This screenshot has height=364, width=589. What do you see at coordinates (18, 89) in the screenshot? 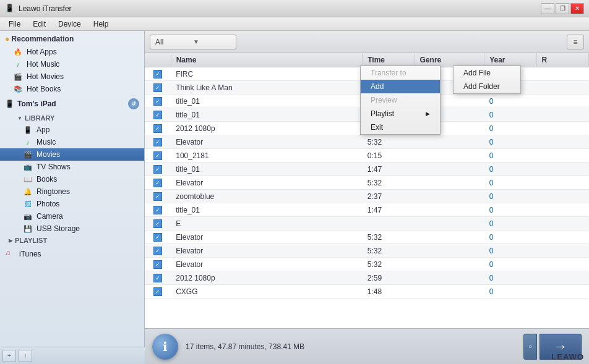
I see `hotbooks-icon: 📚` at bounding box center [18, 89].